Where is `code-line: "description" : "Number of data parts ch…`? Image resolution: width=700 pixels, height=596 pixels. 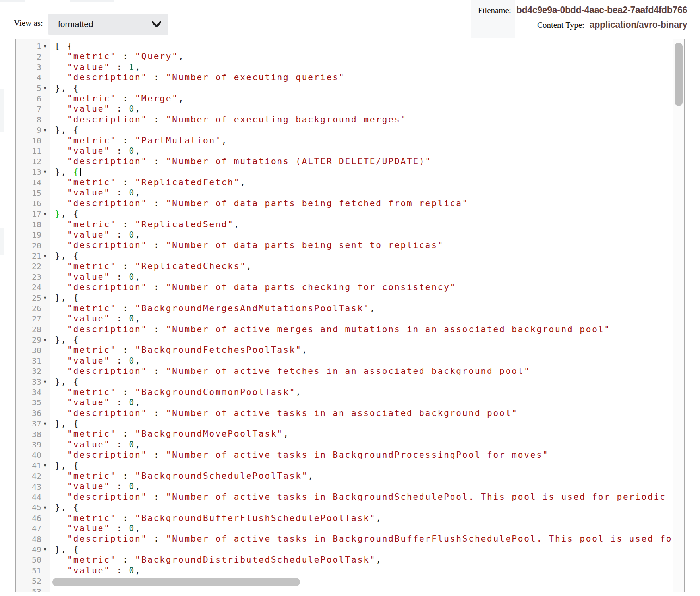
code-line: "description" : "Number of data parts ch… is located at coordinates (364, 287).